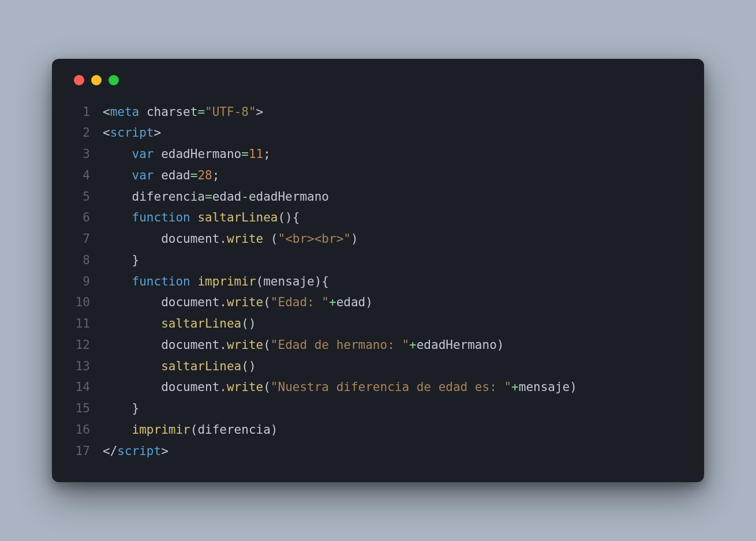  Describe the element at coordinates (121, 408) in the screenshot. I see `code-token: }` at that location.